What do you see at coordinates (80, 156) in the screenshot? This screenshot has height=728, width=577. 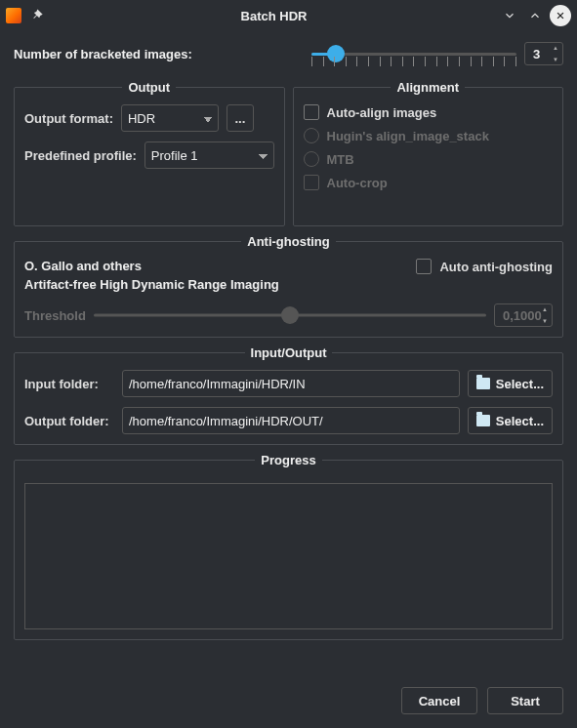 I see `predefined-profile-label: Predefined profile:` at bounding box center [80, 156].